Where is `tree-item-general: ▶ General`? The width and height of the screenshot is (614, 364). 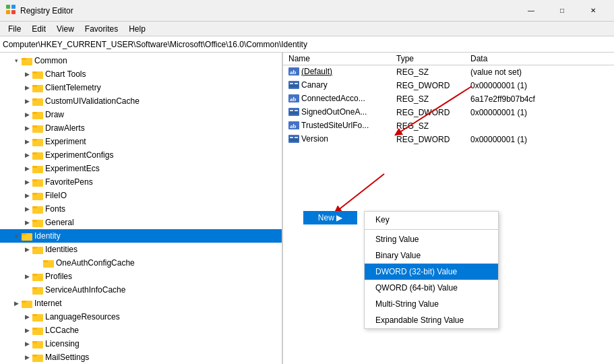 tree-item-general: ▶ General is located at coordinates (141, 222).